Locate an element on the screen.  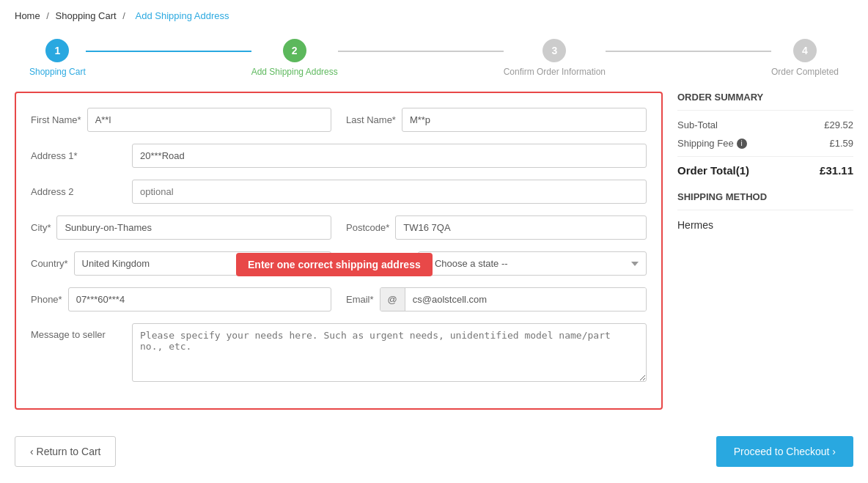
shipping-option: Hermes is located at coordinates (765, 225).